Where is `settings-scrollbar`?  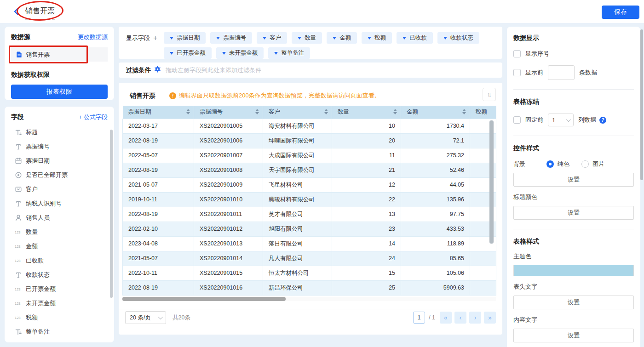 settings-scrollbar is located at coordinates (642, 105).